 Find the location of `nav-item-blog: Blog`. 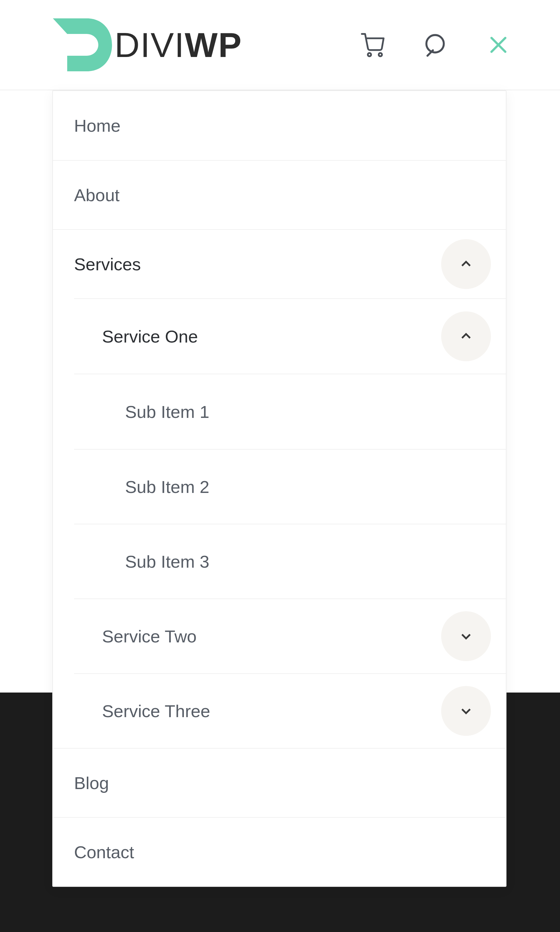

nav-item-blog: Blog is located at coordinates (279, 782).